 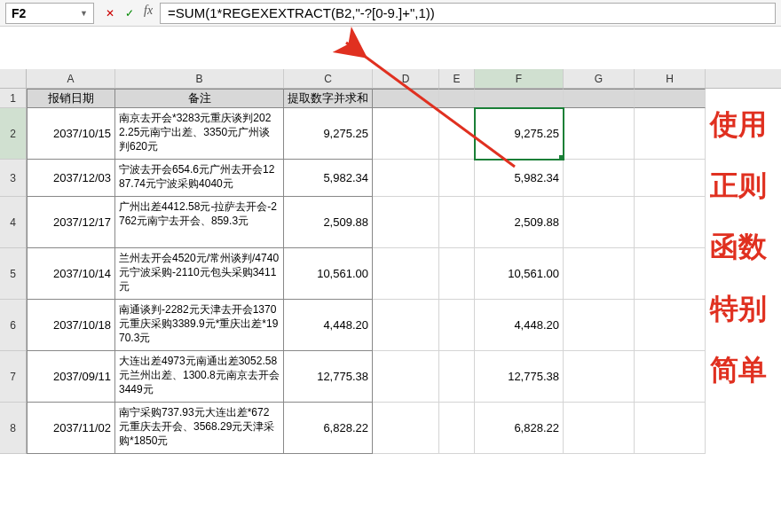 I want to click on col-header-e: E, so click(x=457, y=78).